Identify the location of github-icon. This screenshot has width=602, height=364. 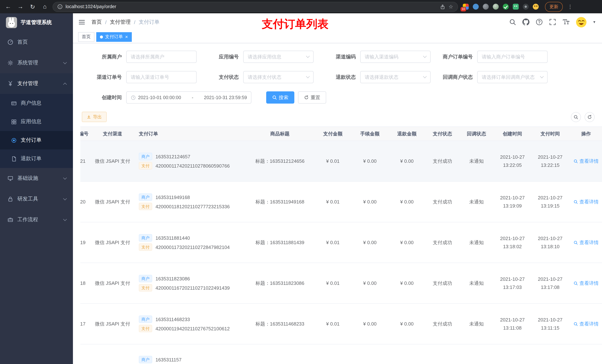
(526, 22).